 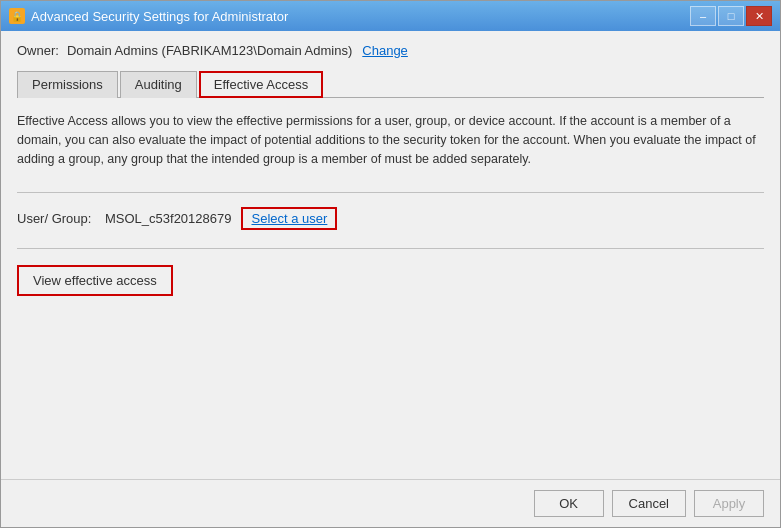 What do you see at coordinates (17, 16) in the screenshot?
I see `window-icon: 🔒` at bounding box center [17, 16].